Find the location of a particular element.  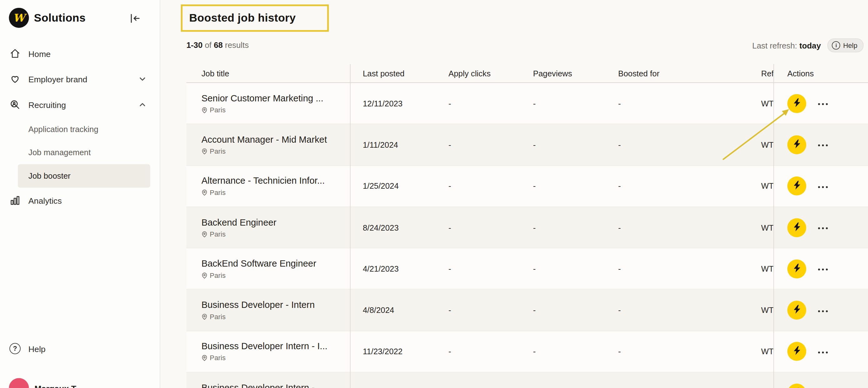

user-profile: Margaux T. is located at coordinates (43, 383).